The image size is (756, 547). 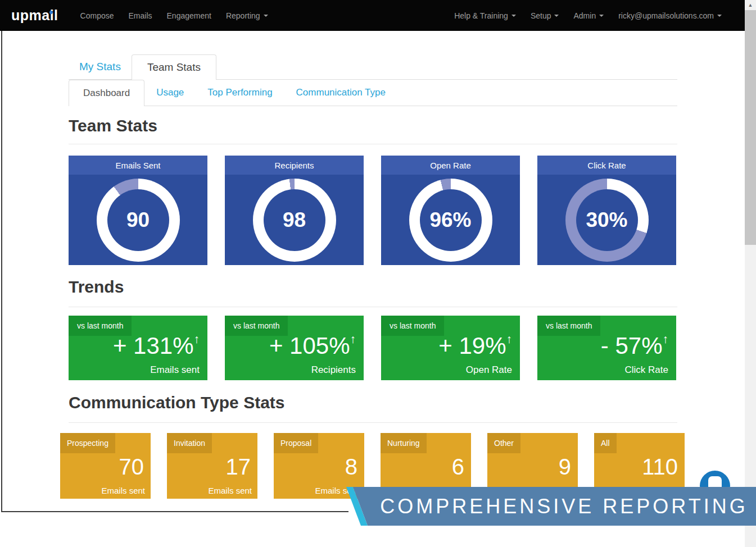 I want to click on stat-card-title: Recipients, so click(x=295, y=165).